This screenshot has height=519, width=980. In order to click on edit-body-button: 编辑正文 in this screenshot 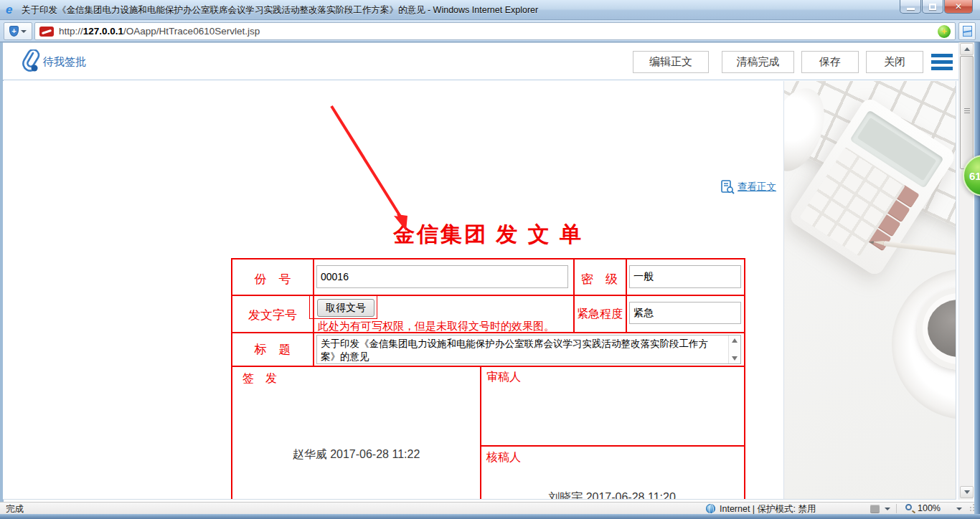, I will do `click(671, 62)`.